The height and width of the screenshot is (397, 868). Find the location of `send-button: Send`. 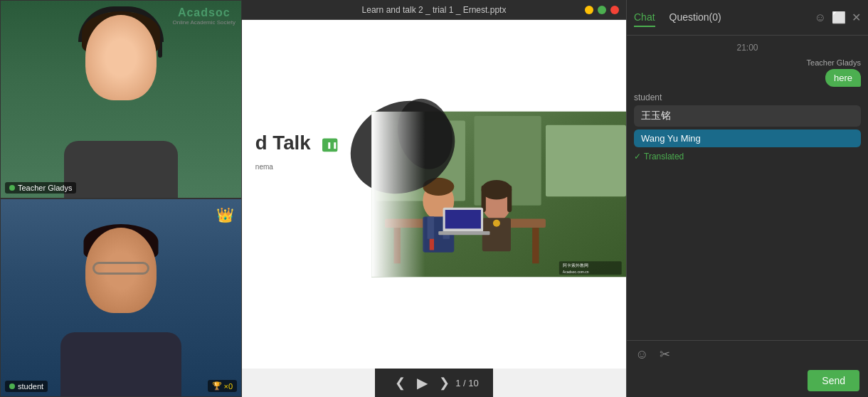

send-button: Send is located at coordinates (834, 381).